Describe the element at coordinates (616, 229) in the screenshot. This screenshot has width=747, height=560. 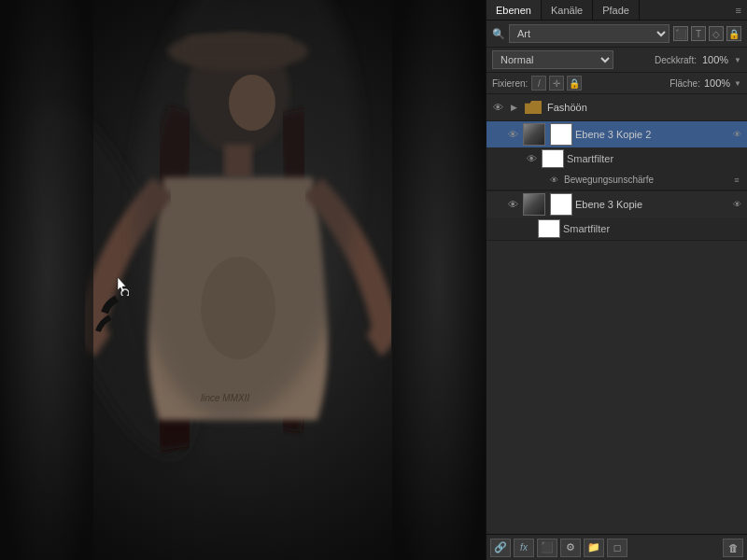
I see `smartfilter2-row: Smartfilter` at that location.